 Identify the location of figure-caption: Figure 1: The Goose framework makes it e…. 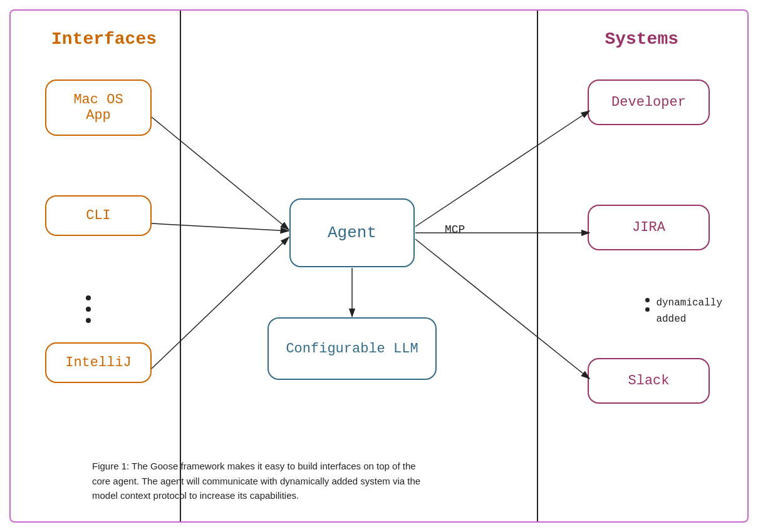
(395, 481).